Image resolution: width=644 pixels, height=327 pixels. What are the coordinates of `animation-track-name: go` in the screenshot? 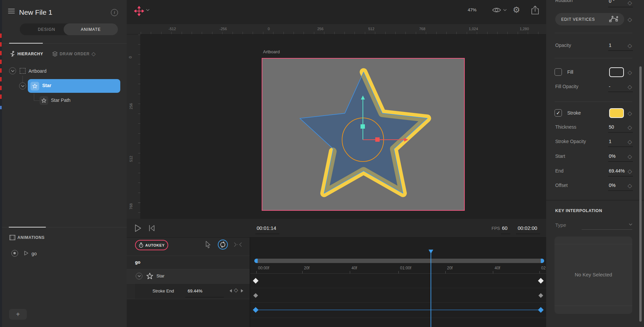 It's located at (138, 262).